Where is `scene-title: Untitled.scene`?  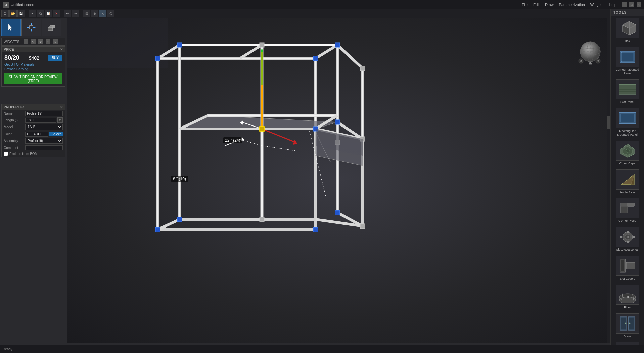
scene-title: Untitled.scene is located at coordinates (22, 5).